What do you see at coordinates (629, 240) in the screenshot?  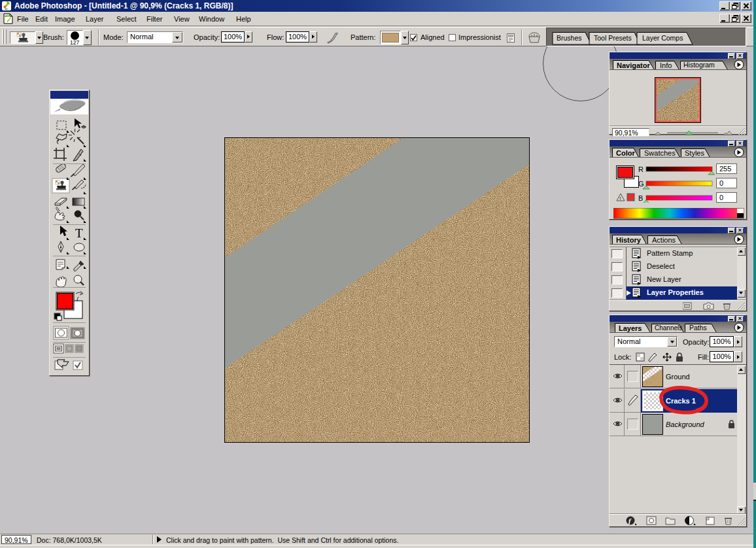 I see `svg-text: History` at bounding box center [629, 240].